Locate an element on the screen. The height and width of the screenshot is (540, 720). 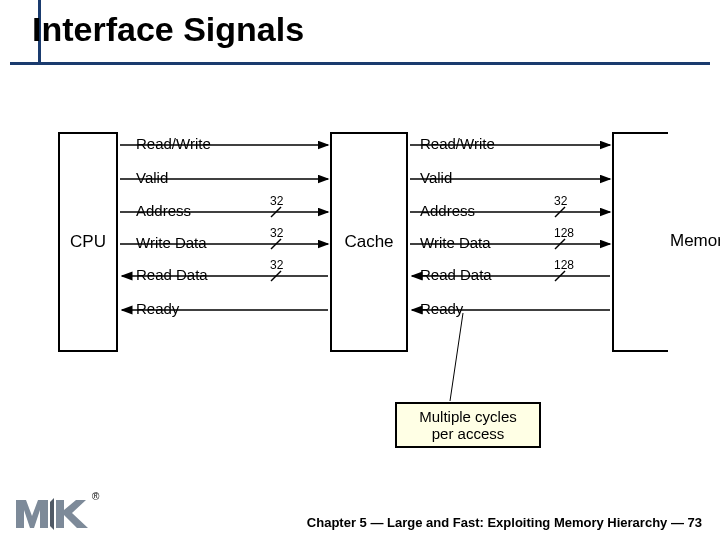
sig-left-addr: Address is located at coordinates (164, 210).